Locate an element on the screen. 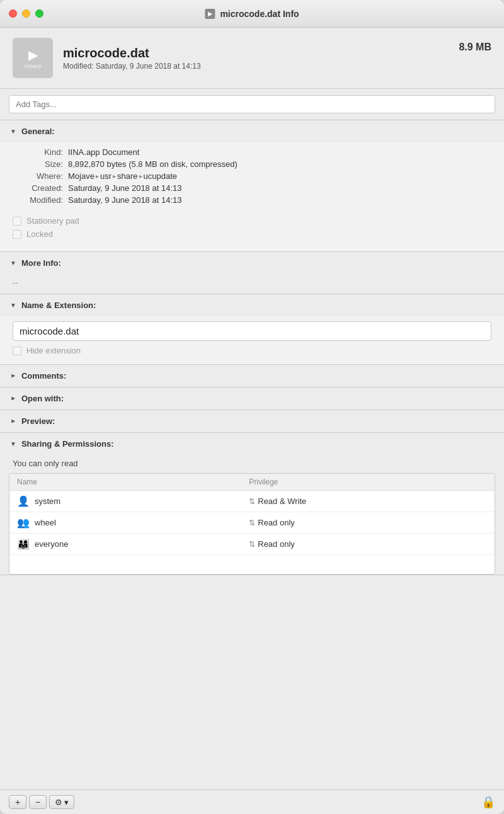 The image size is (504, 814). where-label: Where: is located at coordinates (38, 176).